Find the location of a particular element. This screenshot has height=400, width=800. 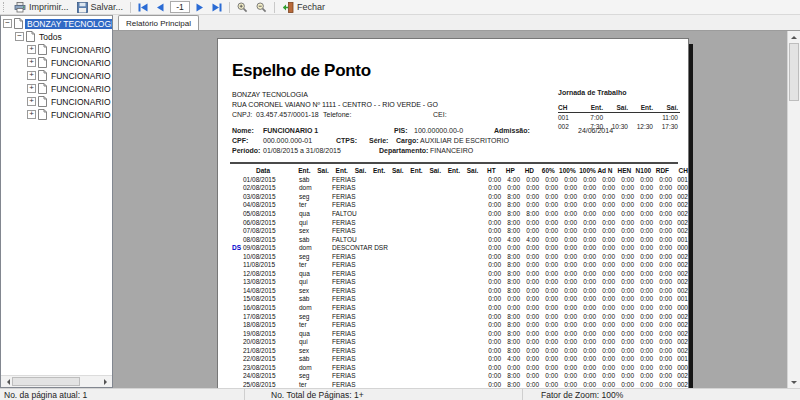

tree-item-funcionario: +FUNCIONARIO 4 - 00000 is located at coordinates (56, 88).